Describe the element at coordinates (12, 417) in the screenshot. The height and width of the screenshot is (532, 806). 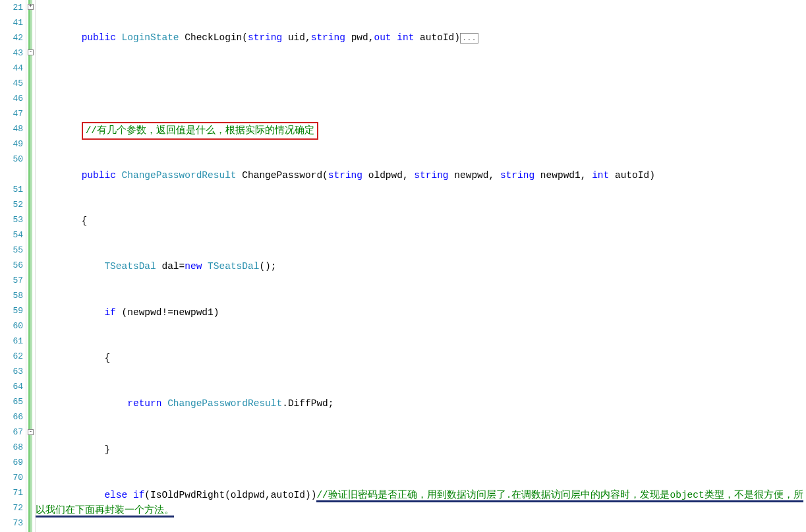
I see `line-number: 66` at that location.